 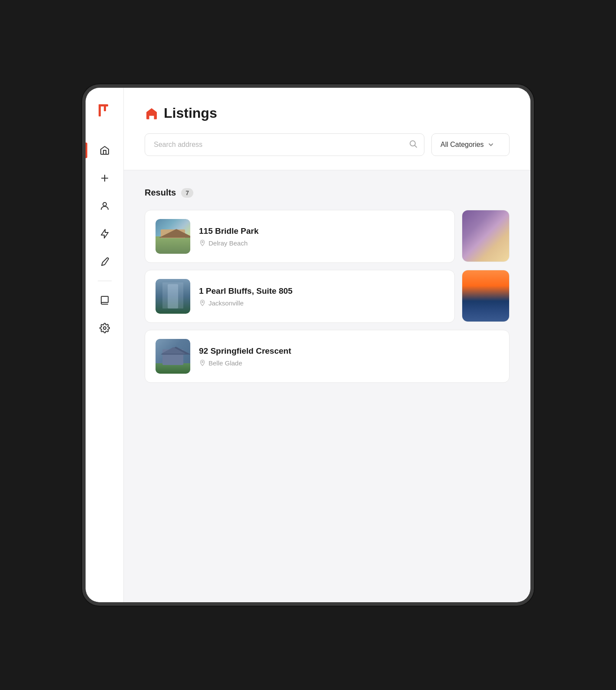 I want to click on listings-list: 115 Bridle Park Delray Beach, so click(x=327, y=296).